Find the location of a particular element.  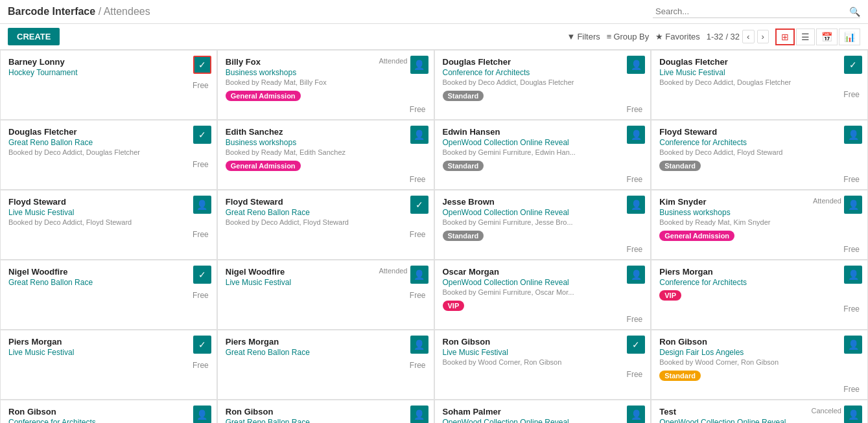

card-item: ✓ Floyd Steward Great Reno Ballon Race B… is located at coordinates (325, 225).